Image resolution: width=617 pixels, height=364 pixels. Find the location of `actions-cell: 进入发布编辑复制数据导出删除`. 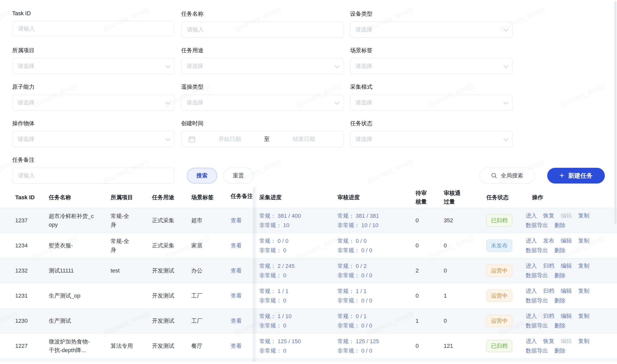

actions-cell: 进入发布编辑复制数据导出删除 is located at coordinates (571, 246).